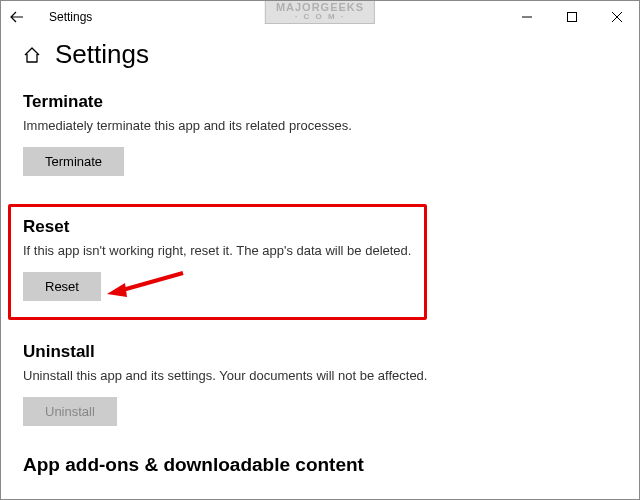 Image resolution: width=640 pixels, height=500 pixels. Describe the element at coordinates (320, 126) in the screenshot. I see `terminate-description: Immediately terminate this app and its r…` at that location.